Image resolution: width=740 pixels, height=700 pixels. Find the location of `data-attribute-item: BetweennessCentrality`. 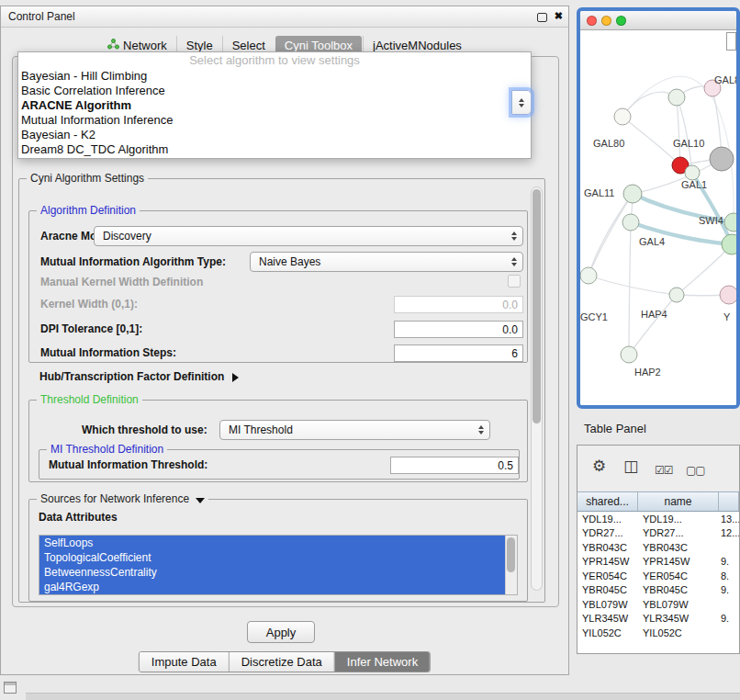

data-attribute-item: BetweennessCentrality is located at coordinates (272, 572).